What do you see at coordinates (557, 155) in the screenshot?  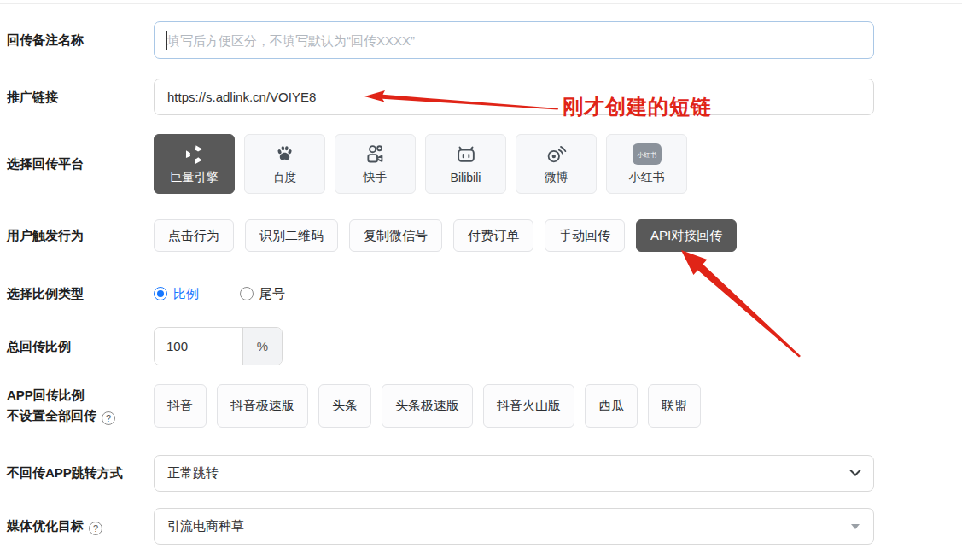 I see `weibo-icon` at bounding box center [557, 155].